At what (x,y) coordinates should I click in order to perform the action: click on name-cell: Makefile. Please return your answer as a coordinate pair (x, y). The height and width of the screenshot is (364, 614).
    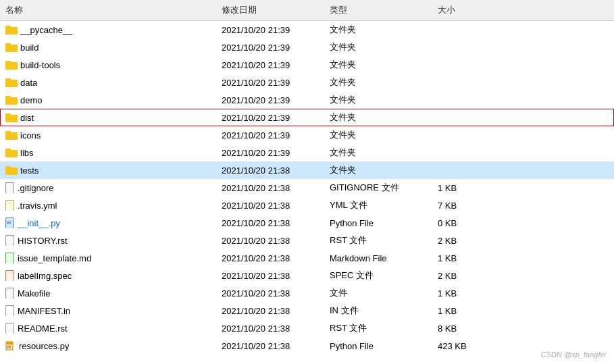
    Looking at the image, I should click on (108, 293).